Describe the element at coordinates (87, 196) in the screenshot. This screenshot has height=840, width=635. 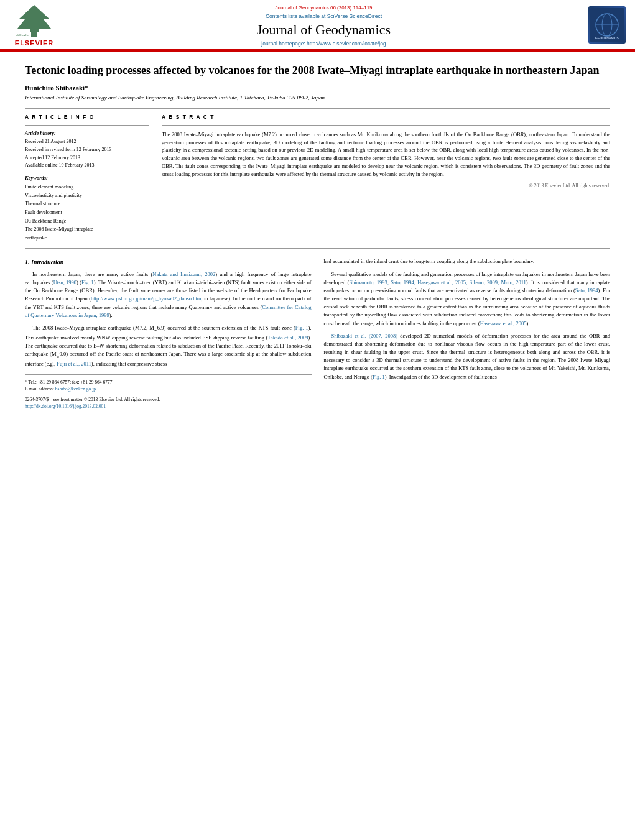
I see `keyword-2: Viscoelasticity and plasticity` at that location.